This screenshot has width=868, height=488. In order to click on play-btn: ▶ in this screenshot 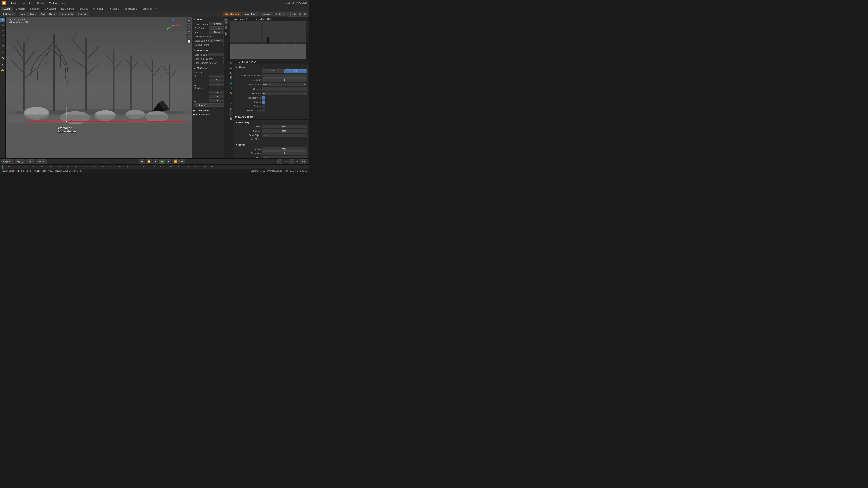, I will do `click(168, 162)`.